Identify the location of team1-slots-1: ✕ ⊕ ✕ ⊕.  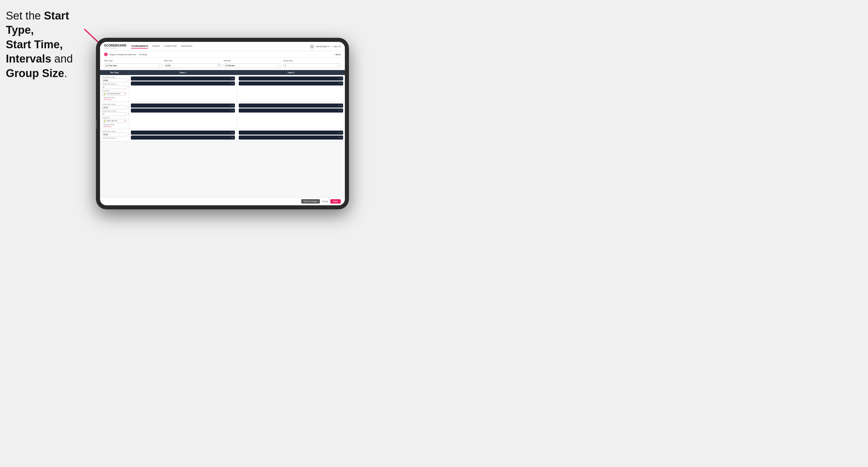
(183, 88).